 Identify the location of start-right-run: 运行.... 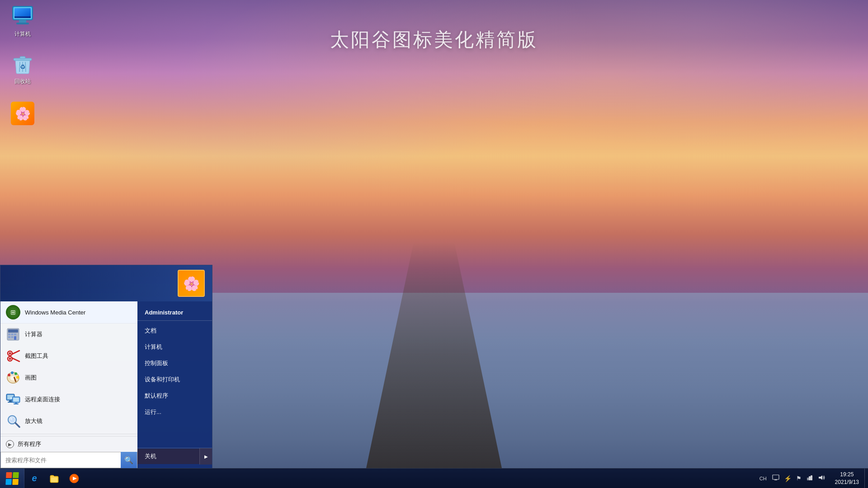
(175, 412).